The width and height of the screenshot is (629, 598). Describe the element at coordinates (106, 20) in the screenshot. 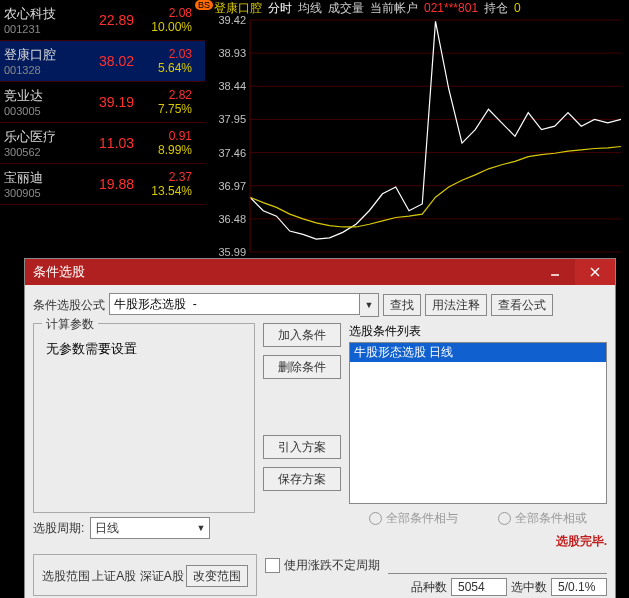

I see `stock-price: 22.89` at that location.